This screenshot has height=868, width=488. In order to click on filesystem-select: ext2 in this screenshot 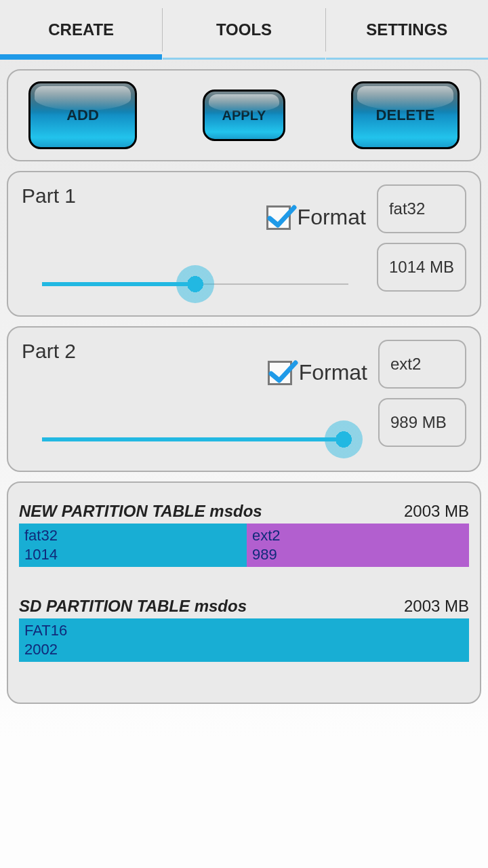, I will do `click(422, 364)`.